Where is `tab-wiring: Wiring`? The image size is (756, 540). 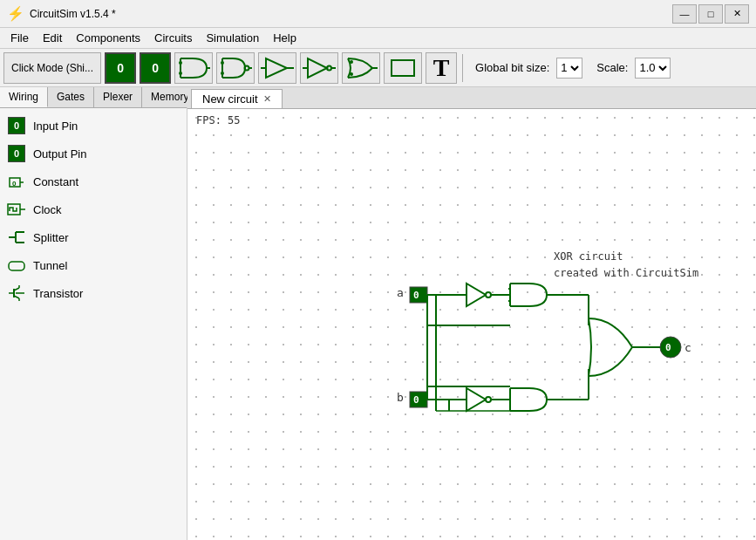
tab-wiring: Wiring is located at coordinates (24, 98).